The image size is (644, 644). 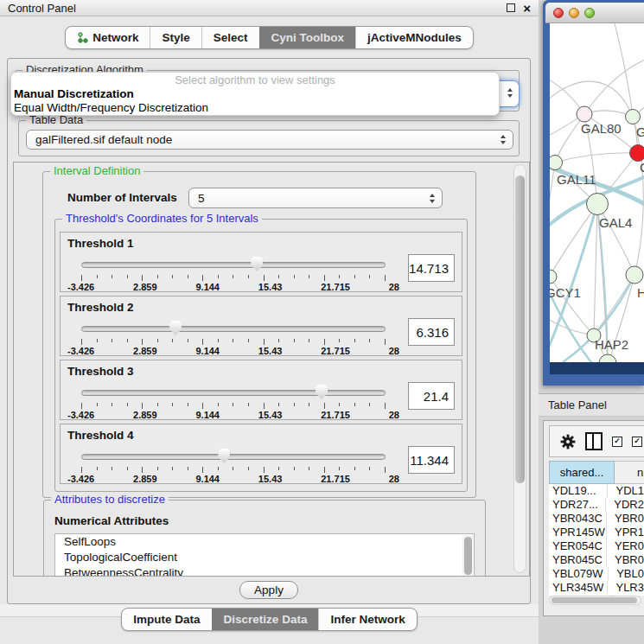 I want to click on tab-infer-network: Infer Network, so click(x=367, y=619).